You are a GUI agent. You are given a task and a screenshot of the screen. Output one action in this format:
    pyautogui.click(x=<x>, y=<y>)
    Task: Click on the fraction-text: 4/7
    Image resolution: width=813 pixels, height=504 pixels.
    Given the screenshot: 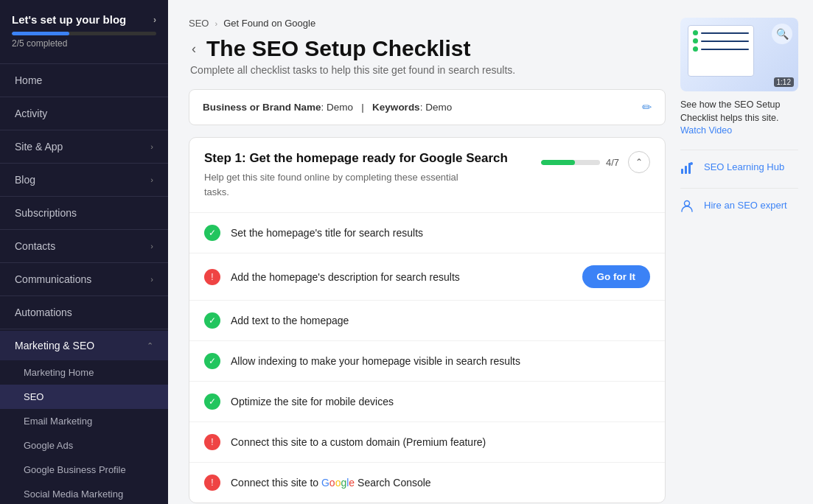 What is the action you would take?
    pyautogui.click(x=613, y=162)
    